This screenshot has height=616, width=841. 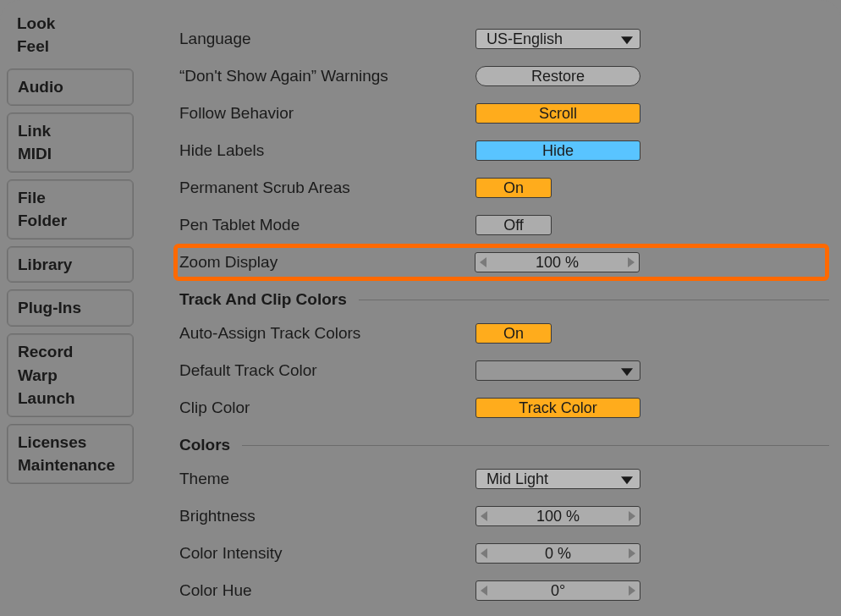 I want to click on sidebar-item-label: Plug-Ins, so click(x=70, y=308).